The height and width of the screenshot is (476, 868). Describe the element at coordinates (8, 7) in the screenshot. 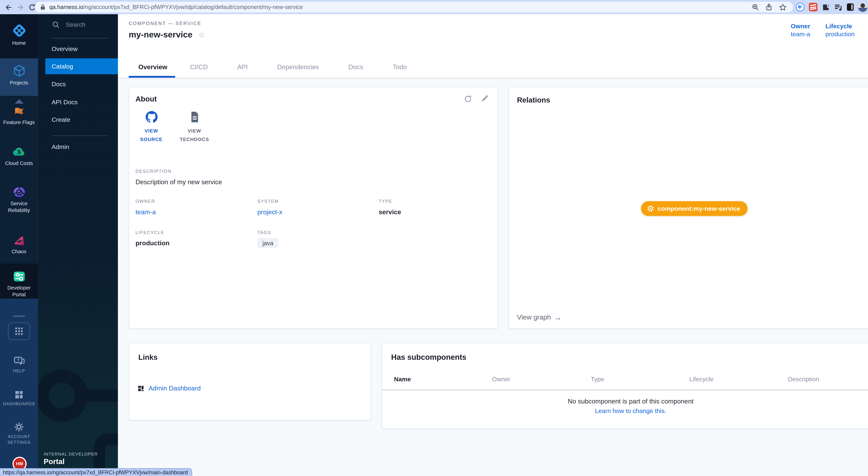

I see `back-icon` at that location.